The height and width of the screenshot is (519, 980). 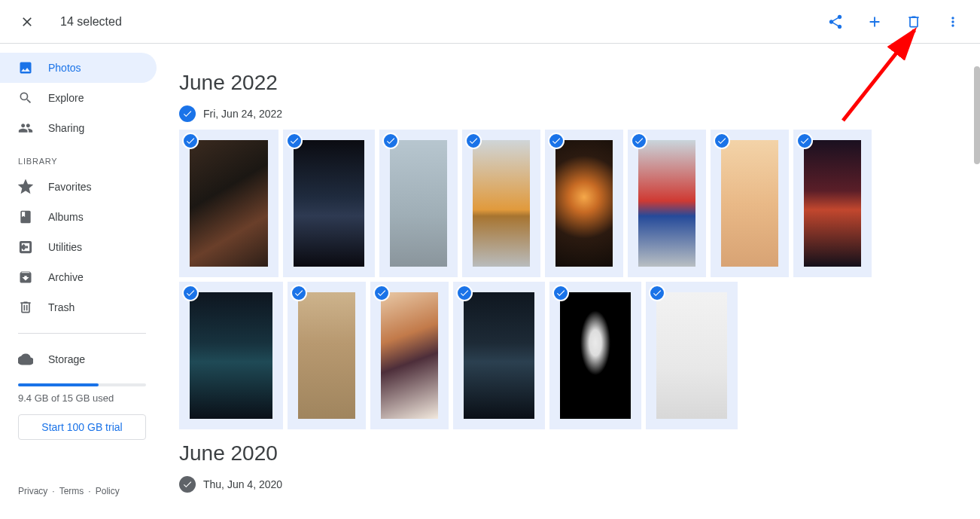 I want to click on sidebar-item-label: Albums, so click(x=66, y=217).